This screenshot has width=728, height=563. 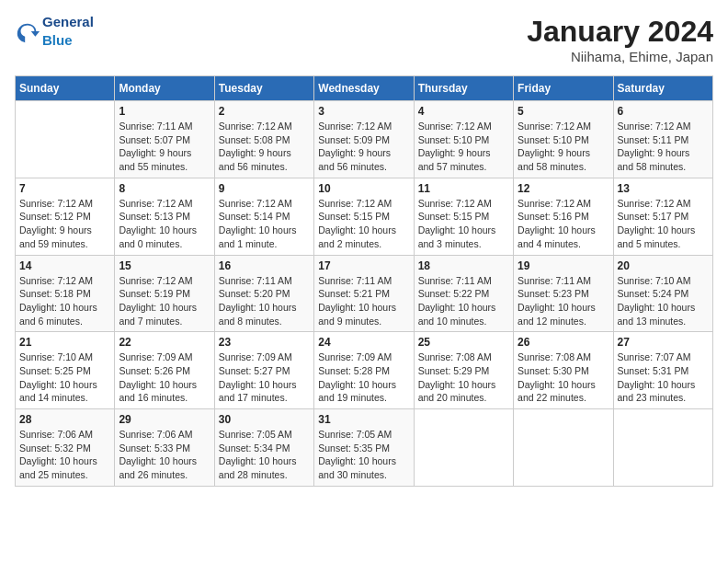 What do you see at coordinates (563, 216) in the screenshot?
I see `calendar-cell: 12Sunrise: 7:12 AM Sunset: 5:16 PM Dayli…` at bounding box center [563, 216].